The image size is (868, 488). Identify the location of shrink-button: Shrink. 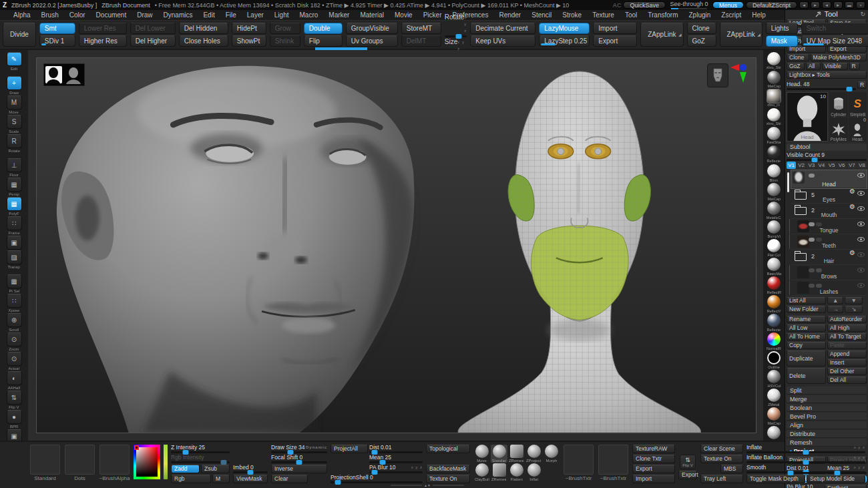
(285, 41).